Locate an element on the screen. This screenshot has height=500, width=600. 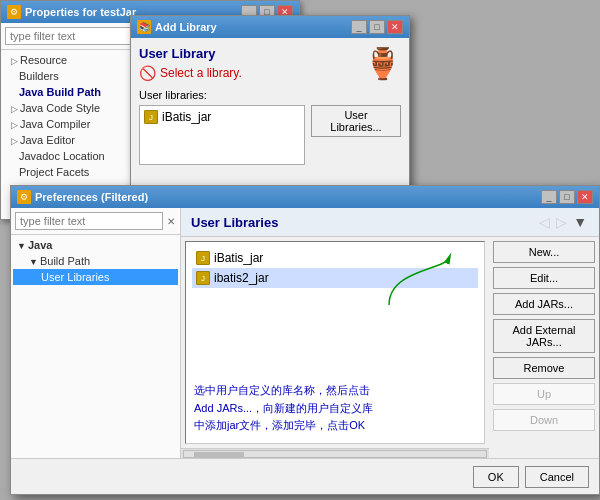
add-library-titlebar: 📚 Add Library _ □ ✕ is located at coordinates (270, 27).